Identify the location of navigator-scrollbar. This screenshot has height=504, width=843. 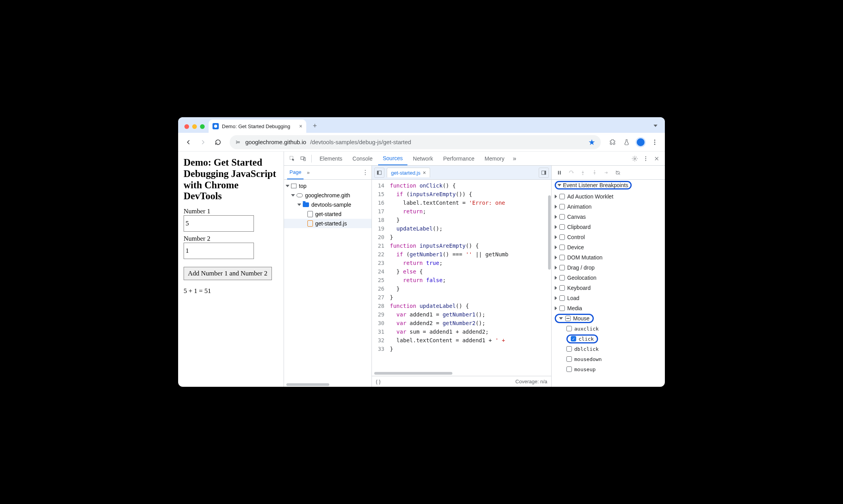
(328, 385).